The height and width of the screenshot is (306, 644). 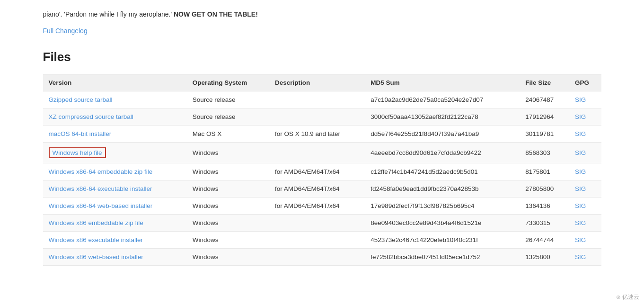 What do you see at coordinates (442, 83) in the screenshot?
I see `col-md5: MD5 Sum` at bounding box center [442, 83].